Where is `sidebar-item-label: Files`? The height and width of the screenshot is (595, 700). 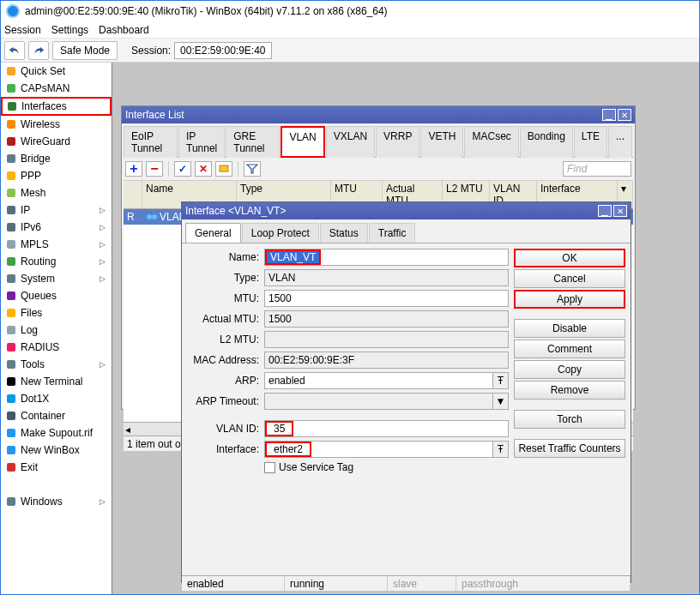
sidebar-item-label: Files is located at coordinates (63, 313).